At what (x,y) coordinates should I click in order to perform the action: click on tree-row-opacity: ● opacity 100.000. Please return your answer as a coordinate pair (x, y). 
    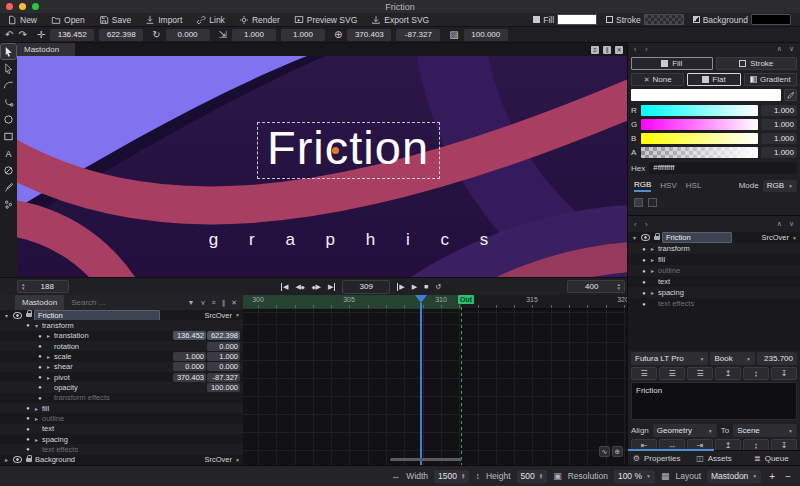
    Looking at the image, I should click on (122, 387).